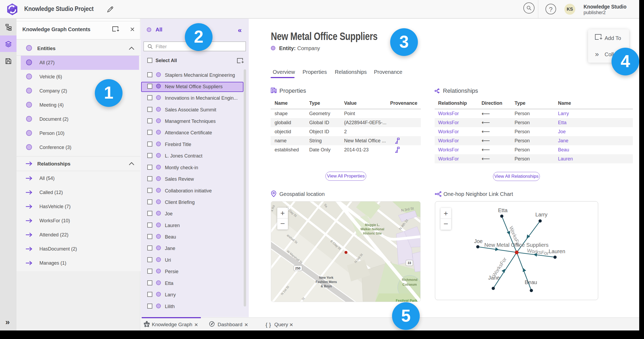 The image size is (644, 339). Describe the element at coordinates (557, 251) in the screenshot. I see `svg-text: Lauren` at that location.